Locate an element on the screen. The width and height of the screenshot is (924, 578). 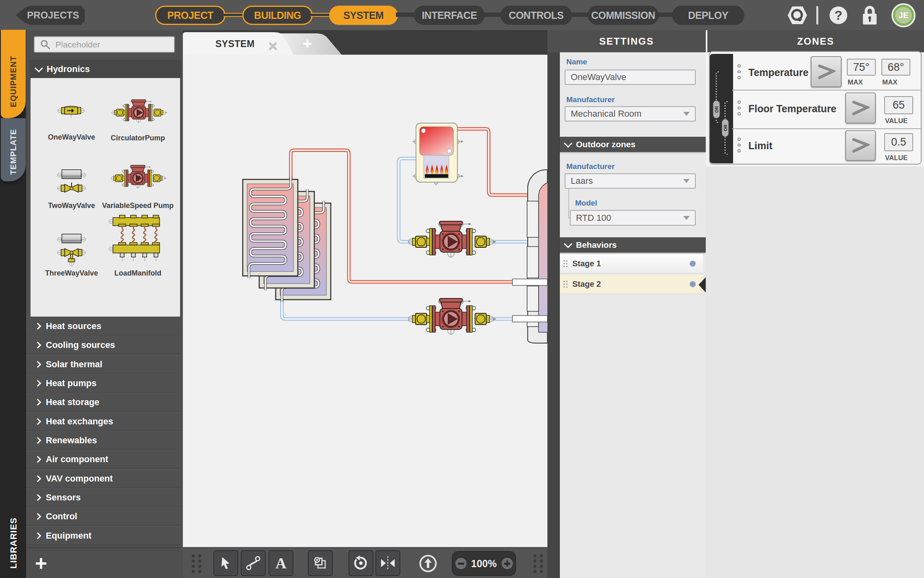
svg-text: VariableSpeed Pump is located at coordinates (138, 206).